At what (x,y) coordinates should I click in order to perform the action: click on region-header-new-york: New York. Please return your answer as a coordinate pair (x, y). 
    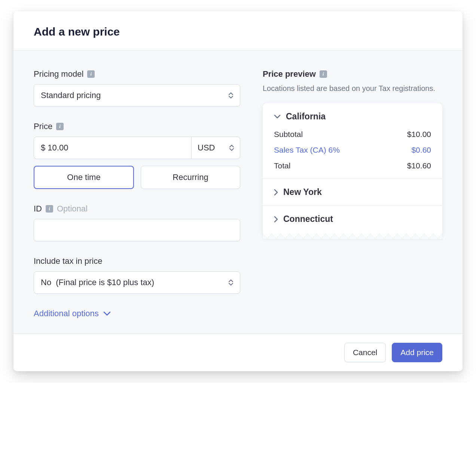
    Looking at the image, I should click on (353, 192).